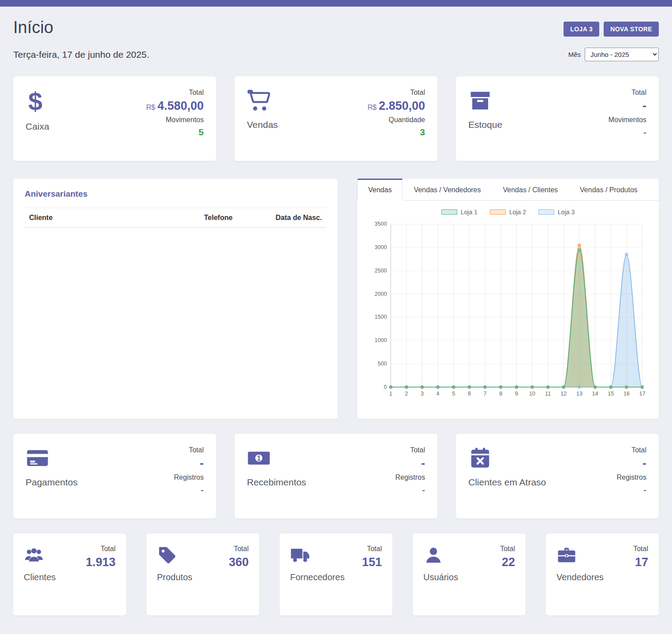 The image size is (672, 634). Describe the element at coordinates (381, 271) in the screenshot. I see `svg-text: 2500` at that location.